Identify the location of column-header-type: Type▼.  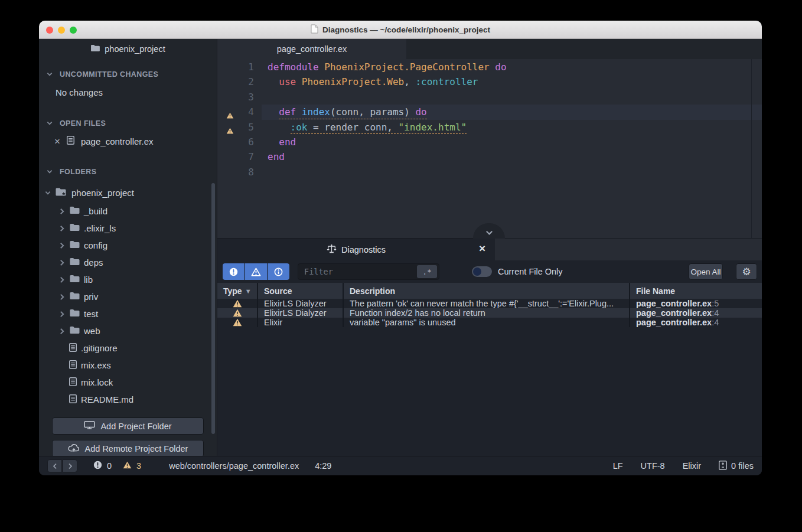
(237, 291).